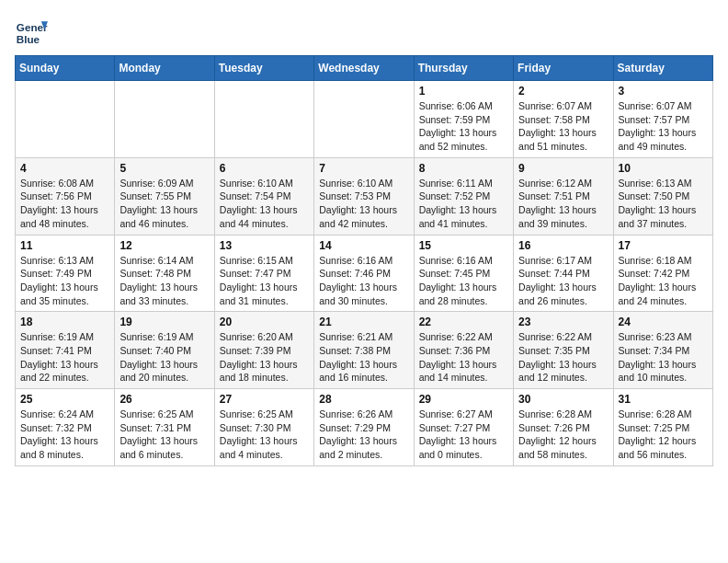 The image size is (728, 563). I want to click on day-number: 7, so click(364, 168).